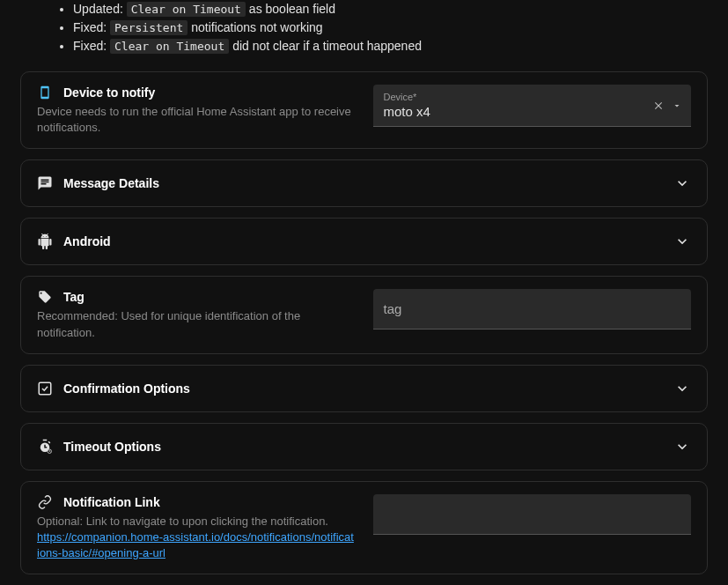  Describe the element at coordinates (533, 106) in the screenshot. I see `device-select: Device* moto x4` at that location.